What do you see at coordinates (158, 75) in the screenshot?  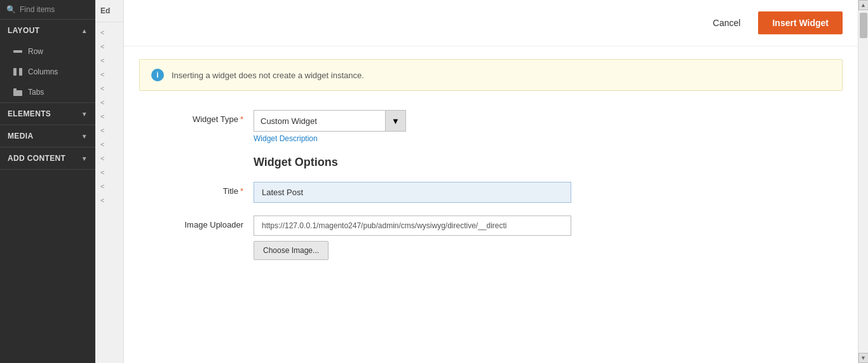 I see `info-icon: i` at bounding box center [158, 75].